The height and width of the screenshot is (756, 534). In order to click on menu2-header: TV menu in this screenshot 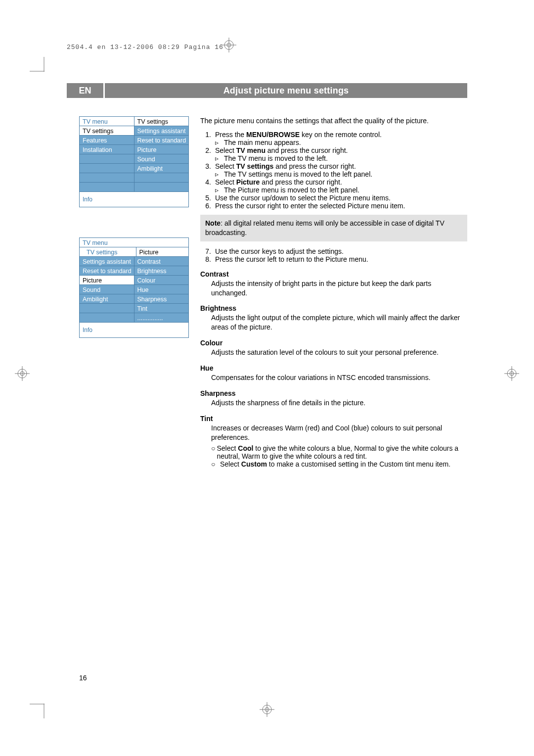, I will do `click(107, 242)`.